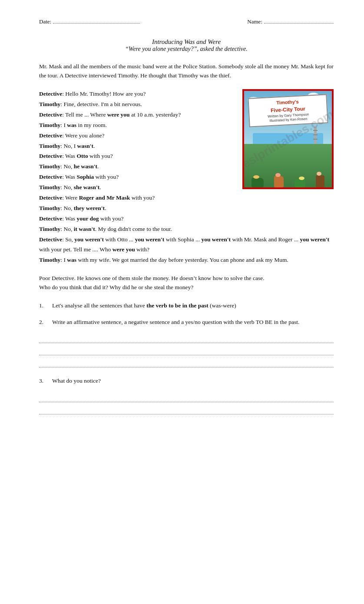 The width and height of the screenshot is (364, 604). I want to click on exercise-2-num: 2., so click(44, 322).